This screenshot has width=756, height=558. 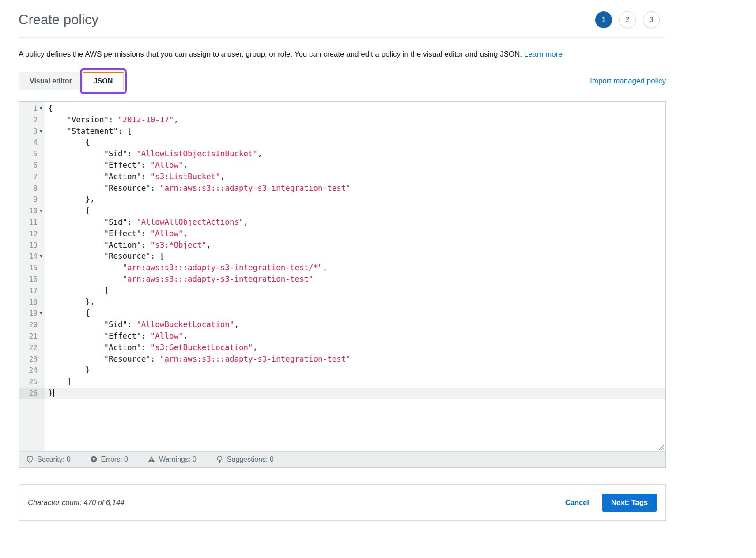 What do you see at coordinates (342, 325) in the screenshot?
I see `code-line: 20 "Sid": "AllowBucketLocation",` at bounding box center [342, 325].